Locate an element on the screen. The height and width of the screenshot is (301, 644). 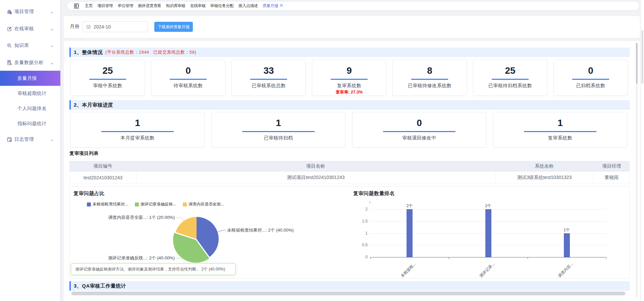
section-title: 2、本月审核进度 is located at coordinates (93, 105).